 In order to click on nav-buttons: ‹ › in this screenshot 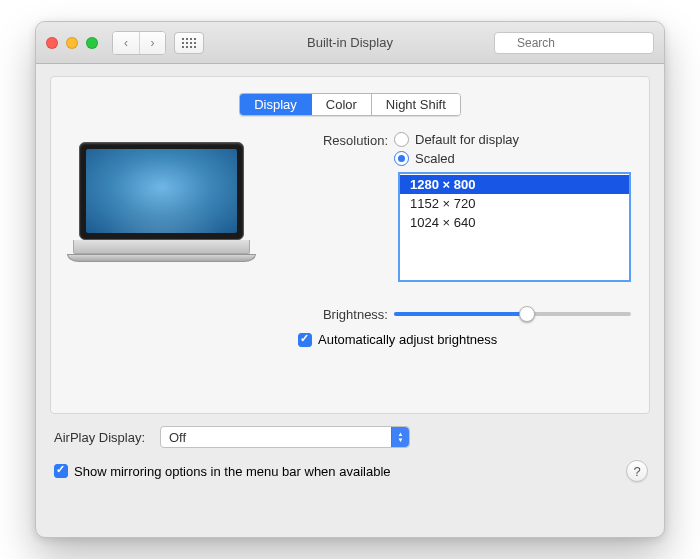, I will do `click(139, 43)`.